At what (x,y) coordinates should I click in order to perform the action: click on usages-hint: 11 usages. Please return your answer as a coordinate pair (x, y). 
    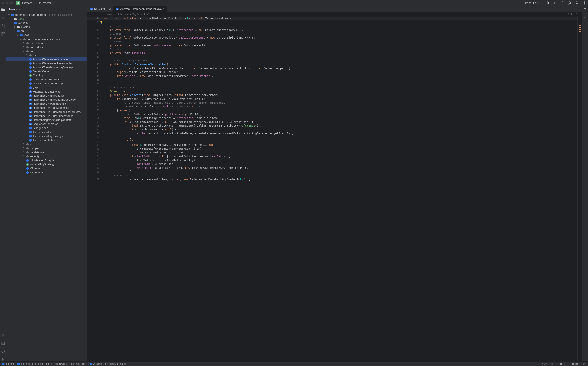
    Looking at the image, I should click on (109, 14).